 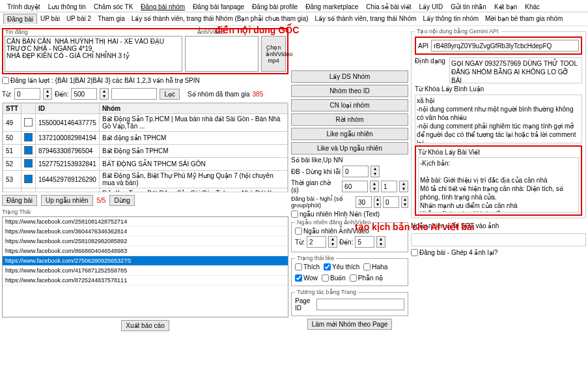 I want to click on tin-dang-textarea: CĂN BÁN CĂN NHÀ HUỲNH THỊ HAI - XE VÀO Đ…, so click(x=94, y=53).